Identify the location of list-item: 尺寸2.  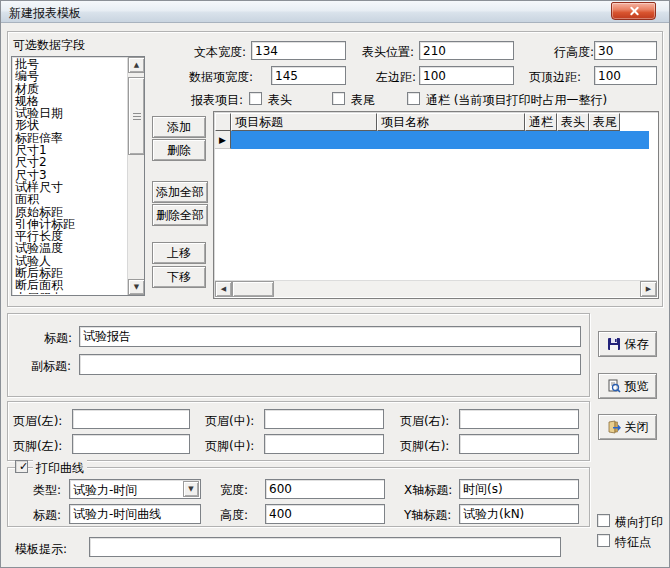
(70, 162).